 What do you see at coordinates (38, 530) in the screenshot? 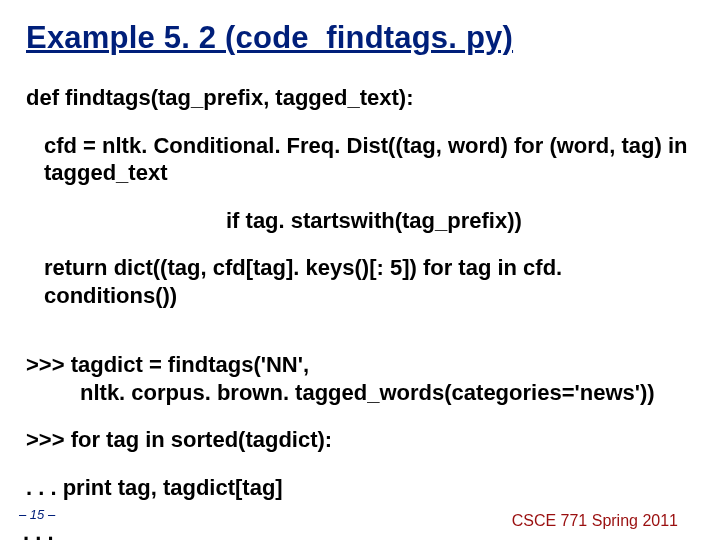
I see `code-line-dots: . . .` at bounding box center [38, 530].